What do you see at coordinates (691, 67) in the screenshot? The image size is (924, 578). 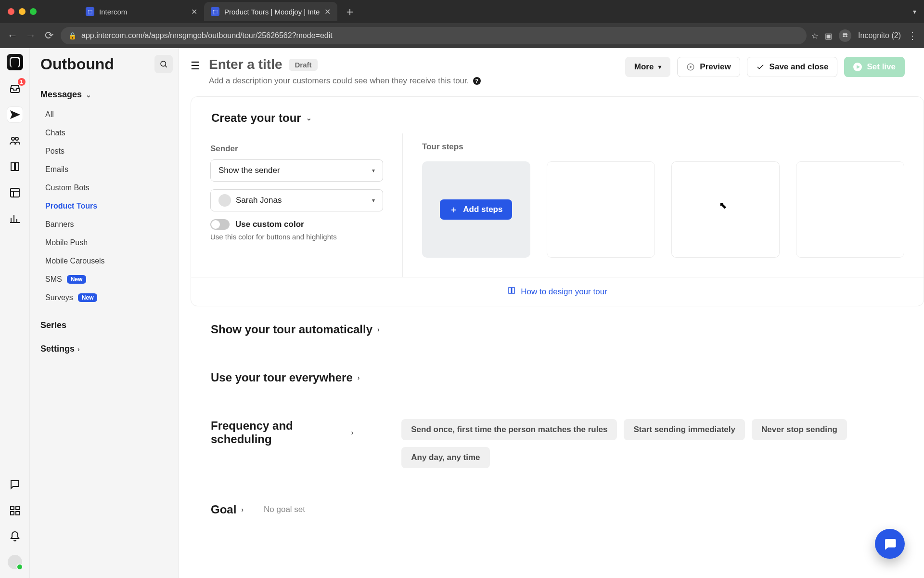 I see `play-circle-icon` at bounding box center [691, 67].